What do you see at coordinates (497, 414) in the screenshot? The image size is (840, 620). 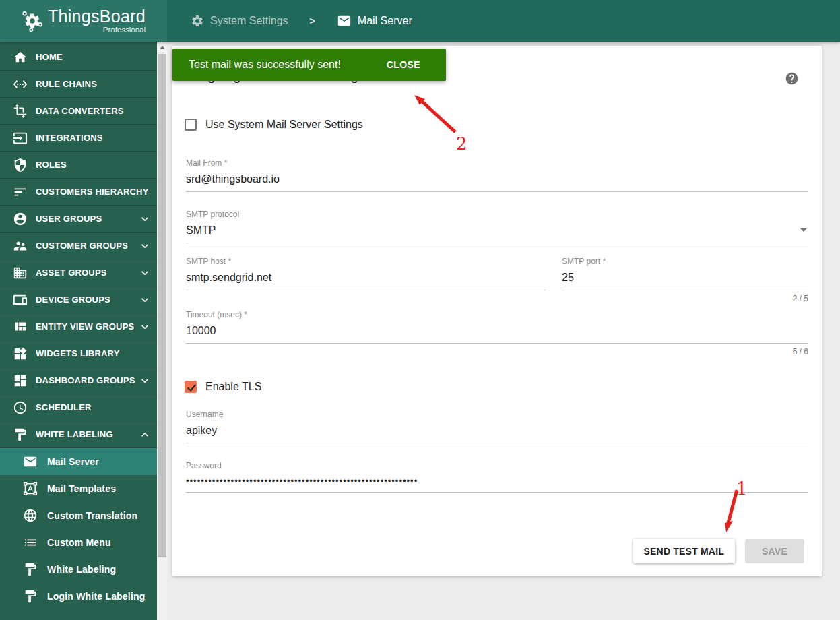 I see `username-label: Username` at bounding box center [497, 414].